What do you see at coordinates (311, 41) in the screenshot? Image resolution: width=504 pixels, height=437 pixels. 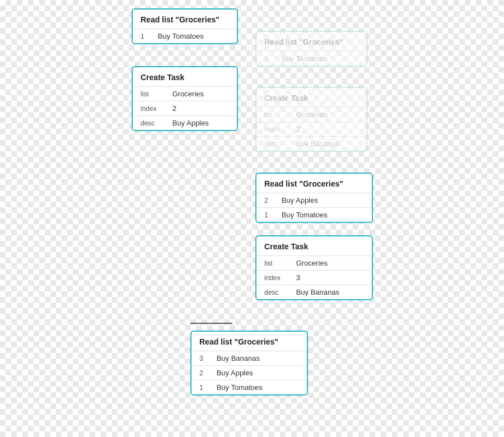 I see `card2-read-title: Read list "Groceries"` at bounding box center [311, 41].